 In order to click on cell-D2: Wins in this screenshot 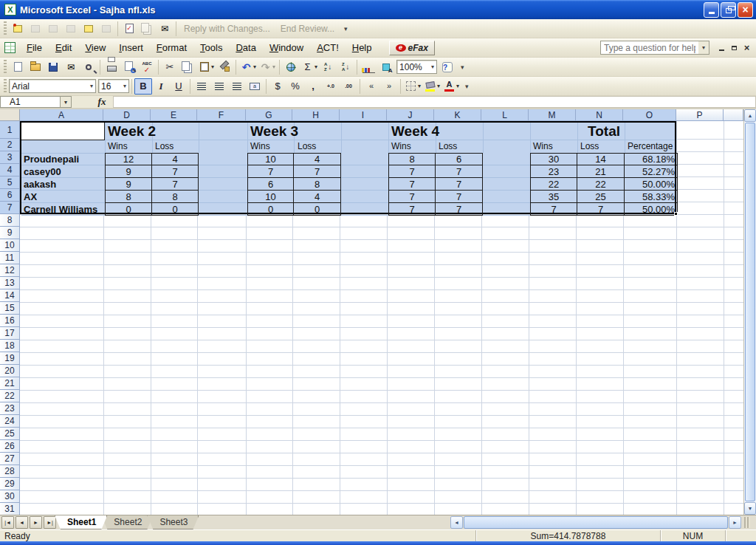, I will do `click(118, 146)`.